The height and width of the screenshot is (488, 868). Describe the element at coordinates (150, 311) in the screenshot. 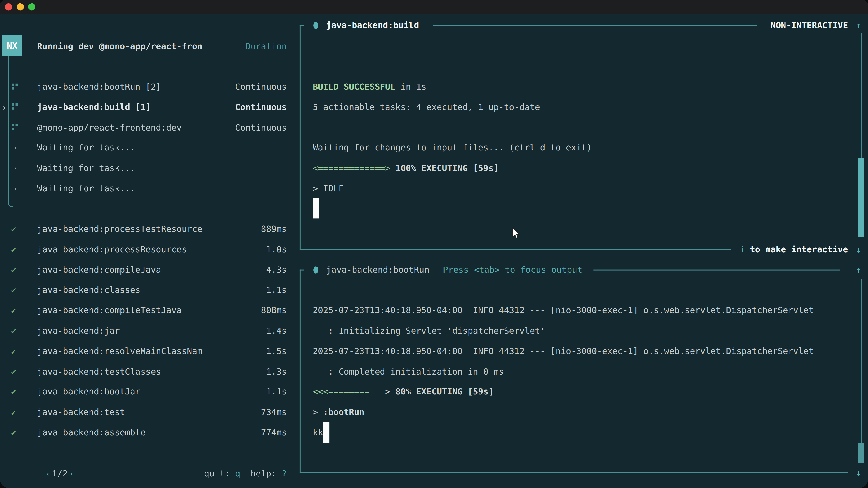

I see `task-row-completed: ✔ java-backend:compileTestJava 808ms` at that location.